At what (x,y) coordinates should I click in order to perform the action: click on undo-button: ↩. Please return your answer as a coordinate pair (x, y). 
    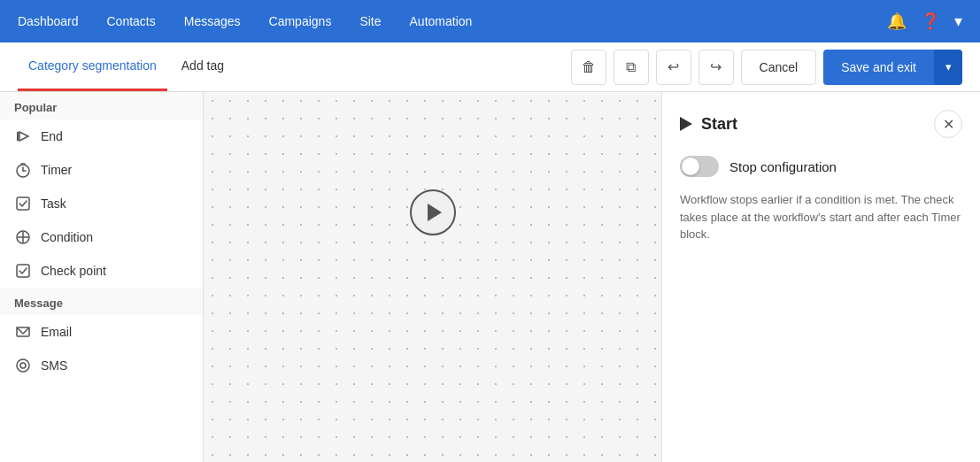
    Looking at the image, I should click on (674, 67).